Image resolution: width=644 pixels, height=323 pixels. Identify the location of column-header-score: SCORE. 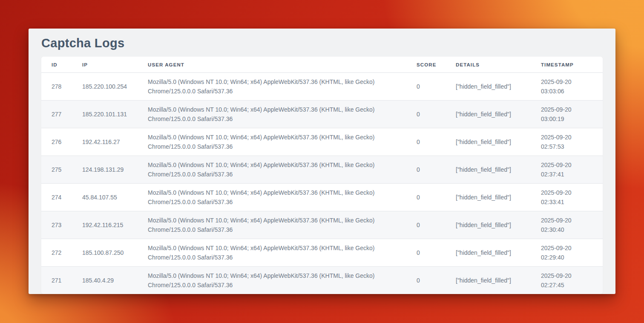
(436, 65).